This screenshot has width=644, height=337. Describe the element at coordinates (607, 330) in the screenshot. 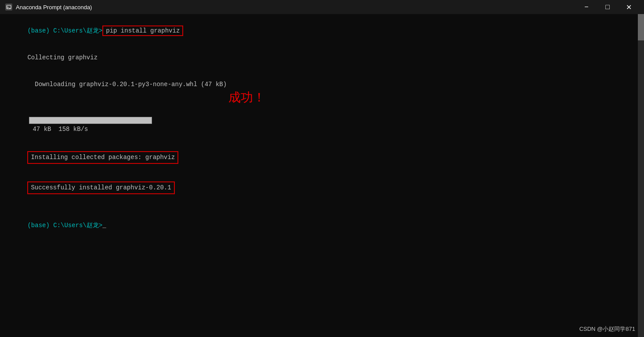

I see `watermark: CSDN @小赵同学871` at that location.